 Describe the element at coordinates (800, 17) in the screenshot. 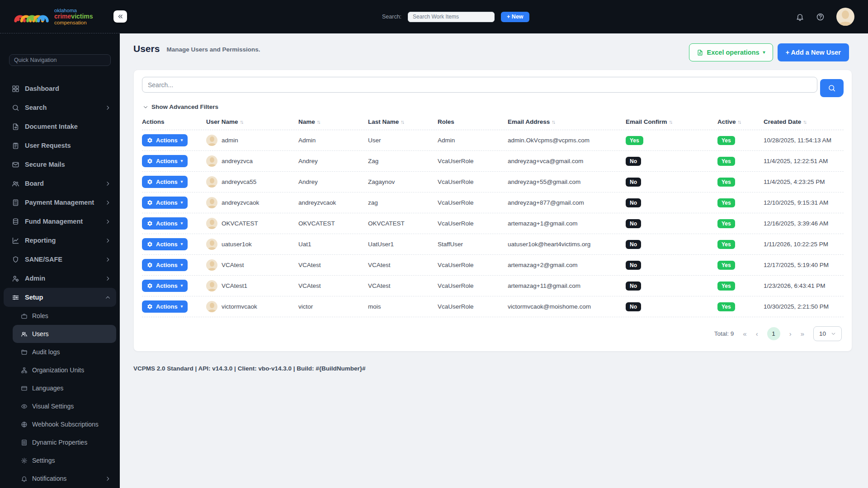

I see `bell-icon` at that location.